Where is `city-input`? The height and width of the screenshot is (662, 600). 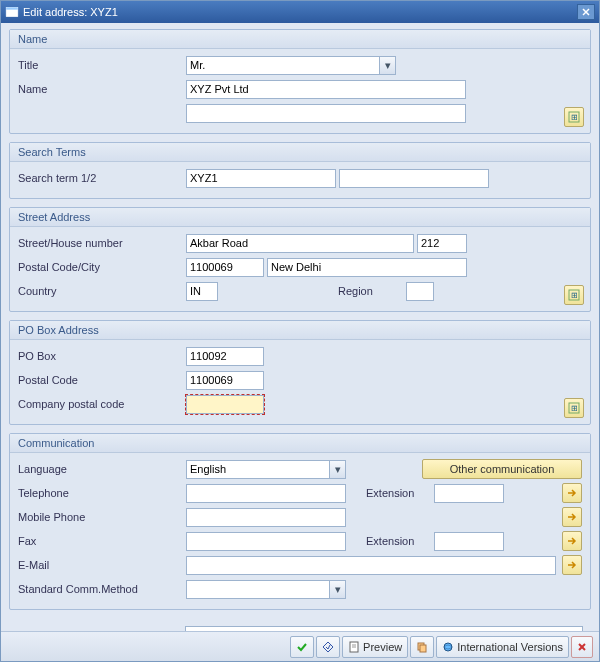
city-input is located at coordinates (367, 268).